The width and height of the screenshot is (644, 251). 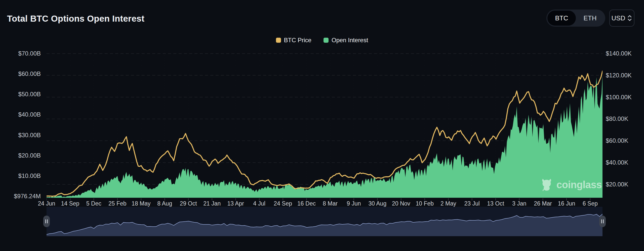 What do you see at coordinates (20, 115) in the screenshot?
I see `y-axis-label-left: $40.00B` at bounding box center [20, 115].